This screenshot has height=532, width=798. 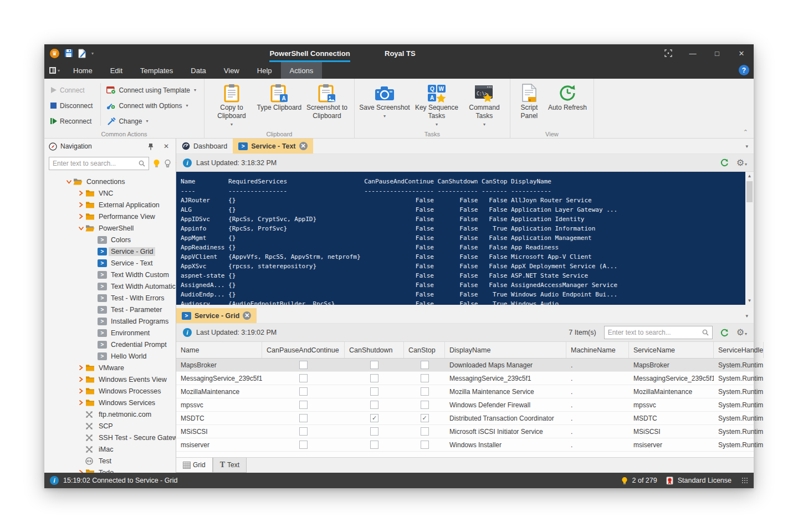 I want to click on focus-mode-icon, so click(x=668, y=53).